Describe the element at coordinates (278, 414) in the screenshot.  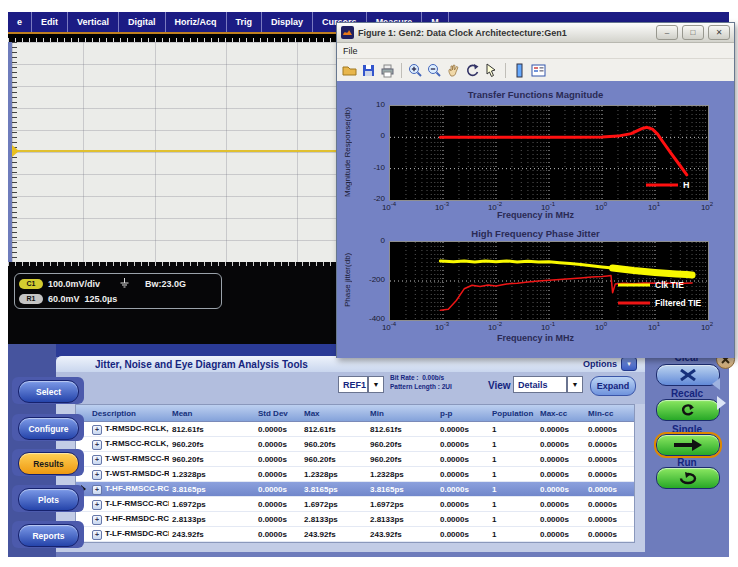
I see `column-header-std-dev: Std Dev` at that location.